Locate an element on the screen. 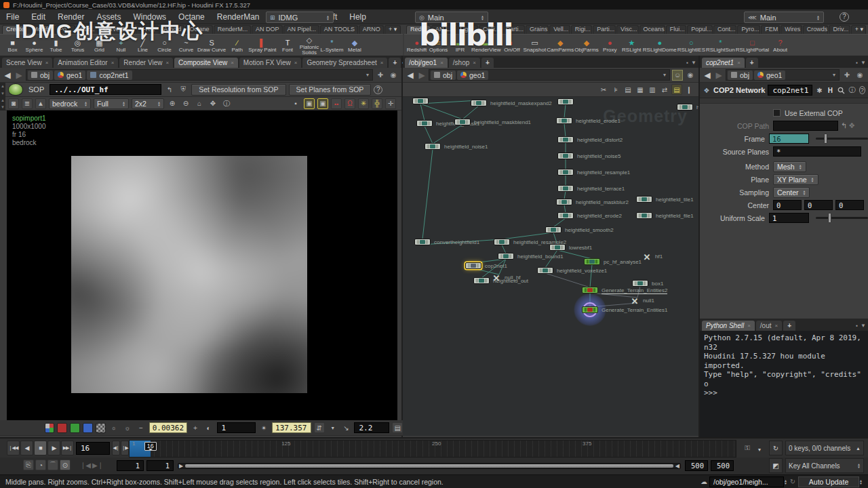 This screenshot has width=868, height=488. resolution-dropdown: Full▲▼ is located at coordinates (111, 104).